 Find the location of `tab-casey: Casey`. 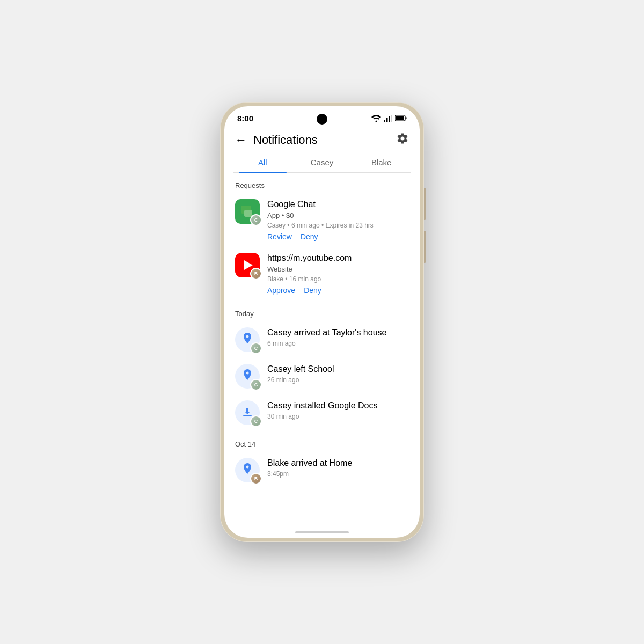

tab-casey: Casey is located at coordinates (322, 162).